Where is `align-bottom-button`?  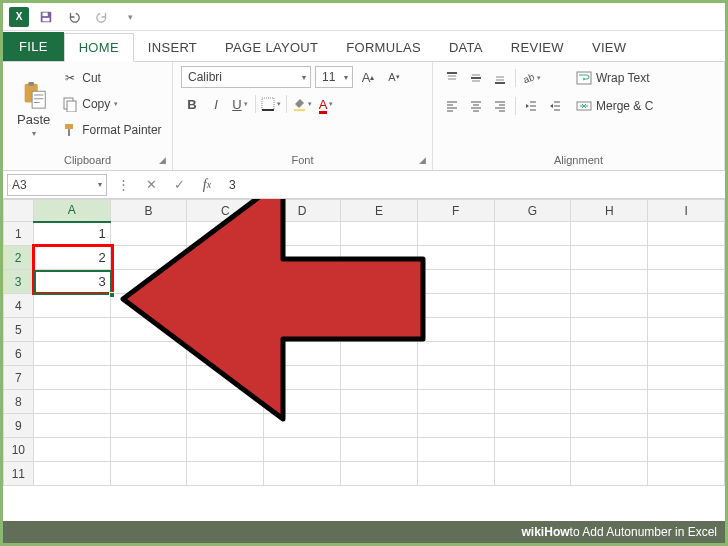 align-bottom-button is located at coordinates (500, 78).